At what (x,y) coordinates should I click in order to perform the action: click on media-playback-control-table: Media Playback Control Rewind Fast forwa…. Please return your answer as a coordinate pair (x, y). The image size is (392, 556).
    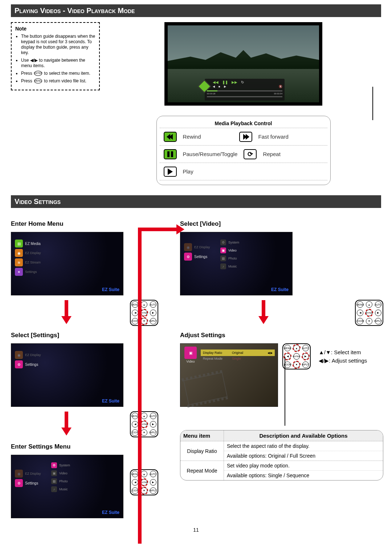
    Looking at the image, I should click on (244, 150).